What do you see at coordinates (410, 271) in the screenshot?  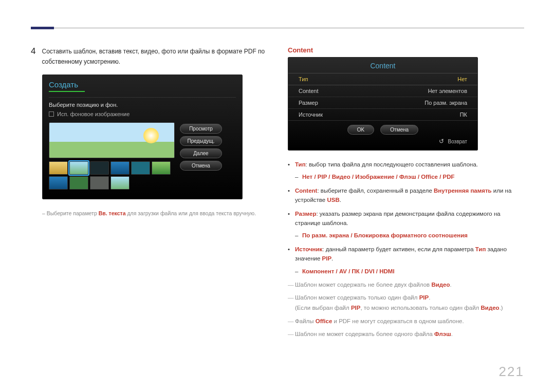 I see `desc-source-options: Компонент / AV / ПК / DVI / HDMI` at bounding box center [410, 271].